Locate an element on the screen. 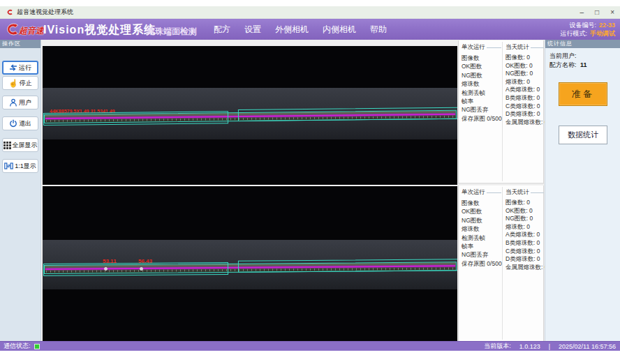 The image size is (620, 364). measurement-annotation: 44K88579.5X1.49 31.5341.49 is located at coordinates (82, 112).